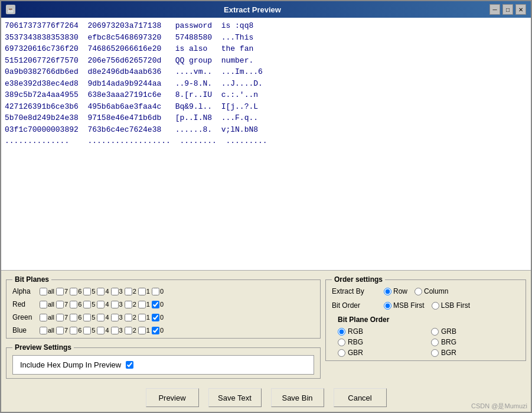  Describe the element at coordinates (355, 331) in the screenshot. I see `rgb-label: RGB` at that location.